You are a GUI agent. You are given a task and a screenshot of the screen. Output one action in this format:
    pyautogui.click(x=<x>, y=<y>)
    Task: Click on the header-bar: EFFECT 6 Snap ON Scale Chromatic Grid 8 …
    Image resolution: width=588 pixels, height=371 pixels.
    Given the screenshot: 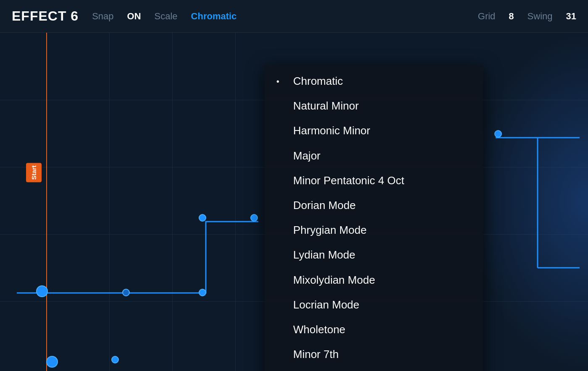 What is the action you would take?
    pyautogui.click(x=294, y=16)
    